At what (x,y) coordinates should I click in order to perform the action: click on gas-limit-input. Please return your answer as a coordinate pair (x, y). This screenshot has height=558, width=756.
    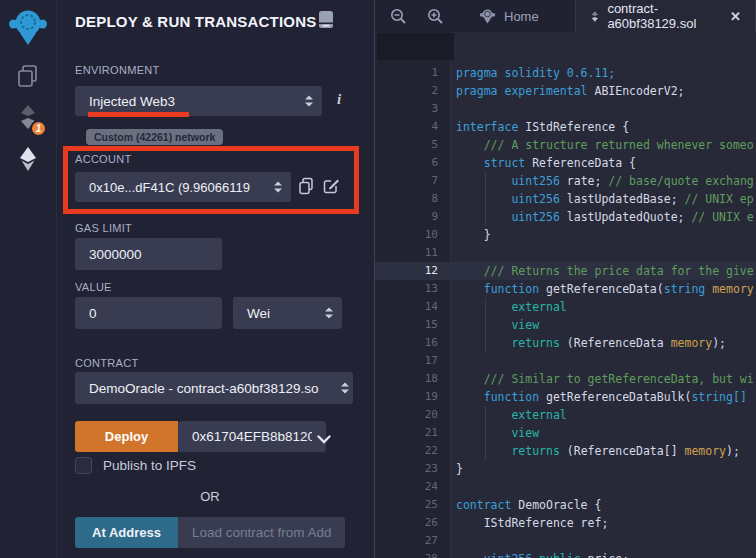
    Looking at the image, I should click on (148, 254).